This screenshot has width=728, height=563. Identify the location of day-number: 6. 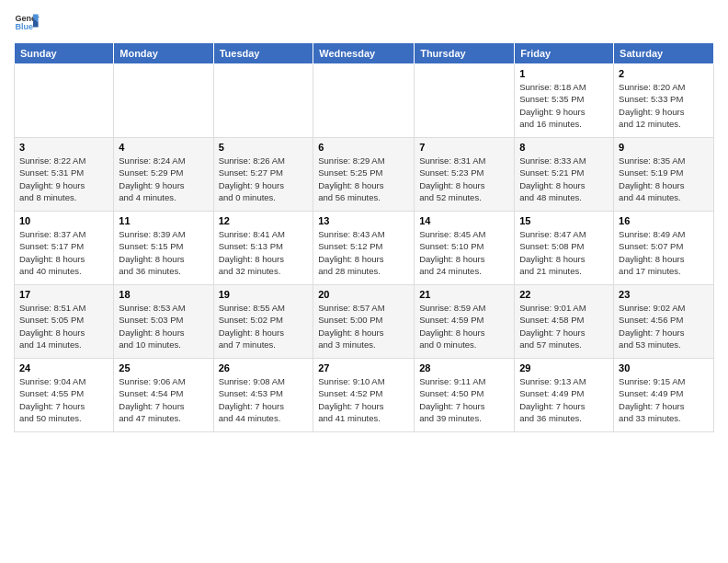
(364, 147).